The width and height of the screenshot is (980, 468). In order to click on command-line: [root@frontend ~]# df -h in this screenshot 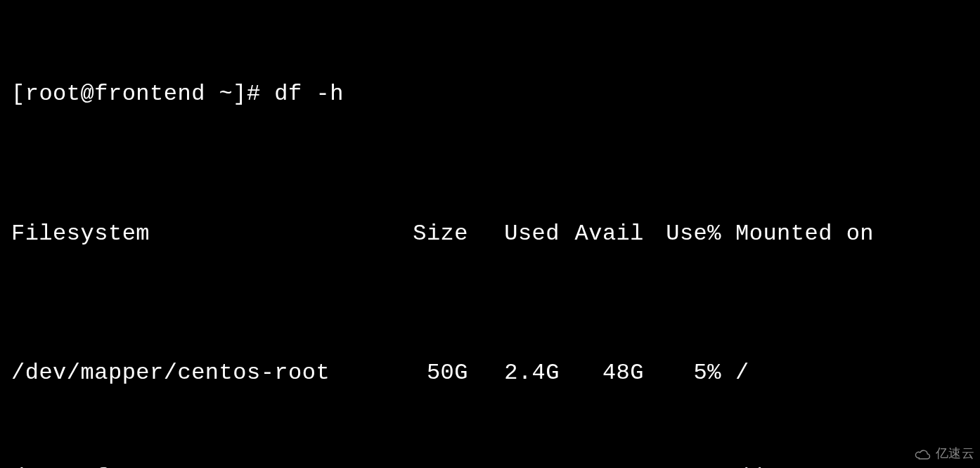, I will do `click(490, 94)`.